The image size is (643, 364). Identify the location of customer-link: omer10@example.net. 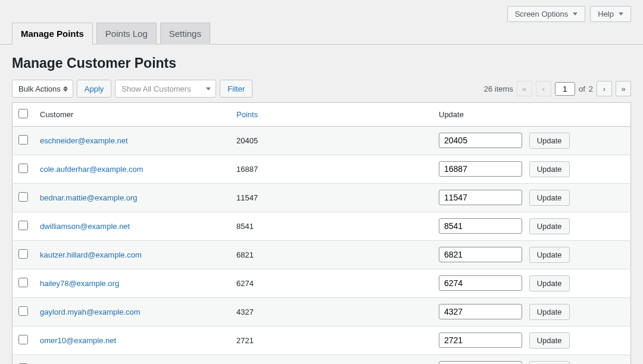
(78, 340).